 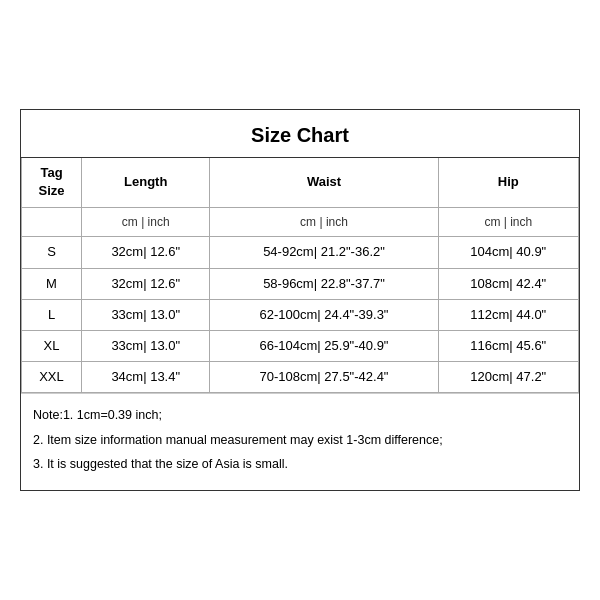 What do you see at coordinates (324, 378) in the screenshot?
I see `cell-waist: 70-108cm| 27.5"-42.4"` at bounding box center [324, 378].